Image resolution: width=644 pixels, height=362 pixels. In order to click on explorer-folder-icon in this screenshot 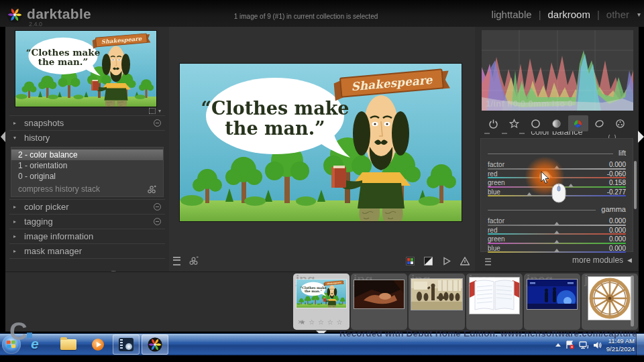, I will do `click(68, 345)`.